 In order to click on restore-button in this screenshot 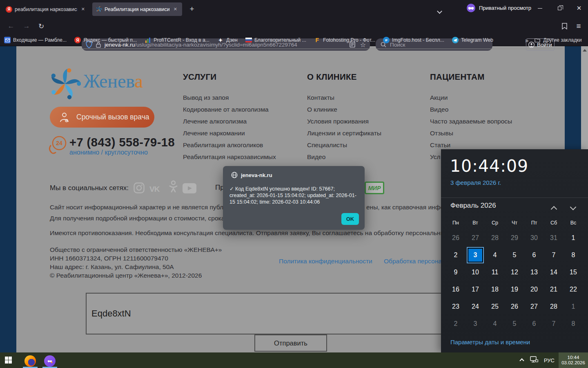, I will do `click(559, 8)`.